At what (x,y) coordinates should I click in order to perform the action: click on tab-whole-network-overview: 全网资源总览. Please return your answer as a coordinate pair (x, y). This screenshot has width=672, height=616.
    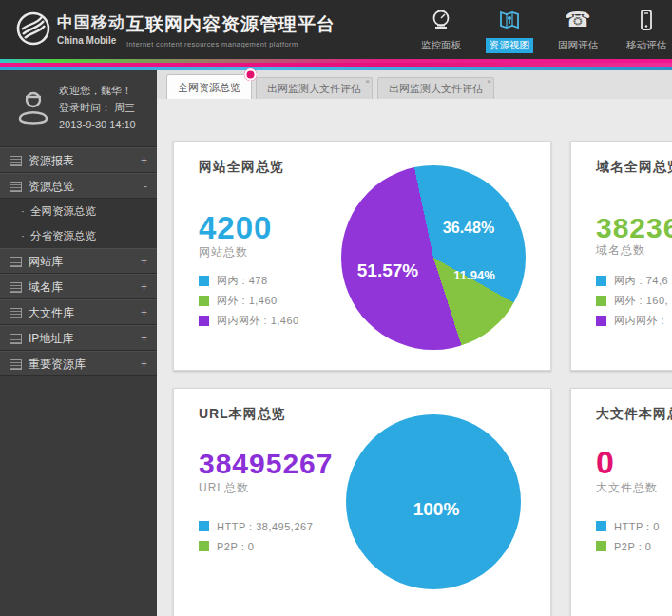
    Looking at the image, I should click on (209, 87).